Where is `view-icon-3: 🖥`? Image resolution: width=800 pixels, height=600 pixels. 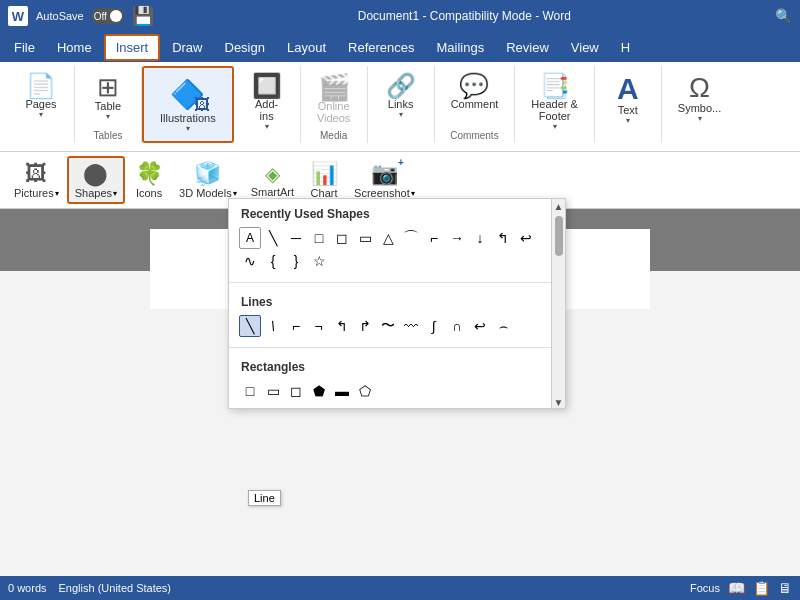
view-icon-3: 🖥 is located at coordinates (785, 588).